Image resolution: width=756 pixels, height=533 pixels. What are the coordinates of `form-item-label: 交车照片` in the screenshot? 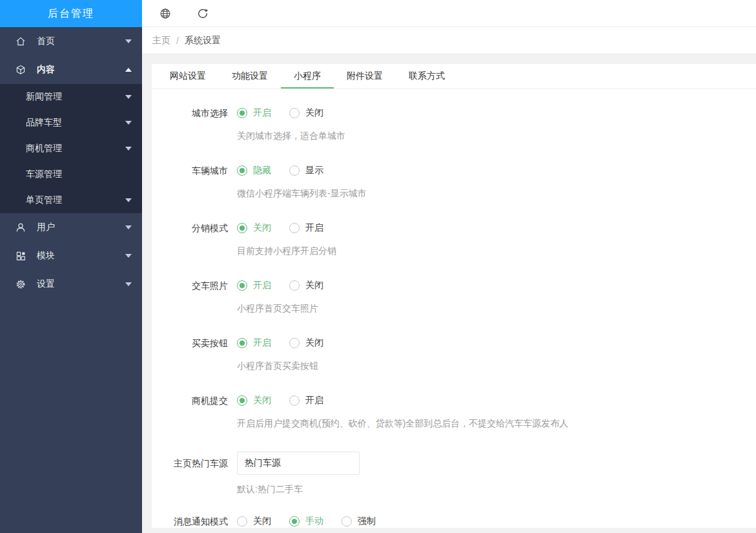 It's located at (194, 297).